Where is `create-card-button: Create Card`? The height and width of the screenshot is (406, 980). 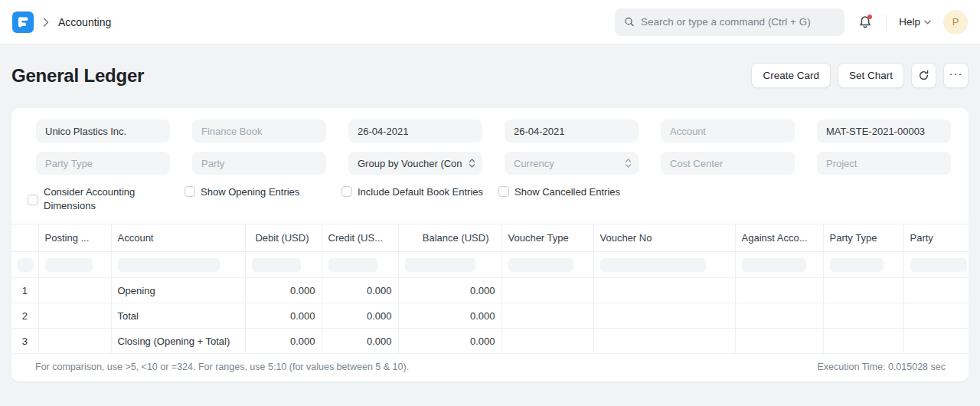 create-card-button: Create Card is located at coordinates (791, 75).